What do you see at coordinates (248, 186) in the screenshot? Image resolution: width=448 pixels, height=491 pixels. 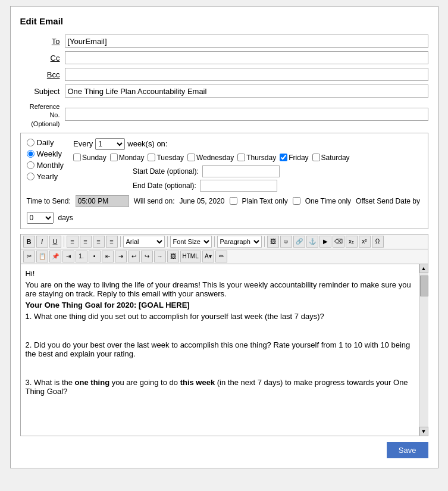 I see `end-date-row: End Date (optional):` at bounding box center [248, 186].